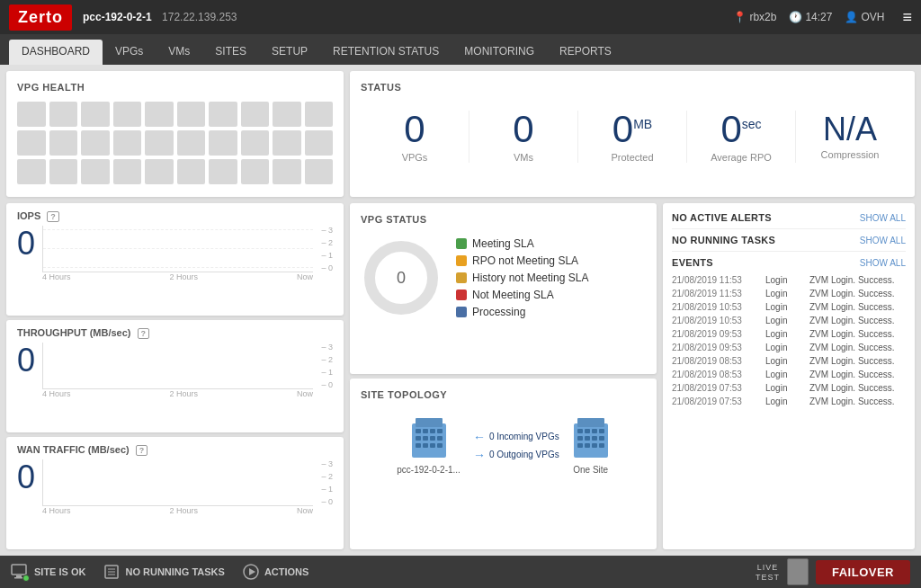 The width and height of the screenshot is (921, 588). Describe the element at coordinates (429, 438) in the screenshot. I see `source-building-icon` at that location.